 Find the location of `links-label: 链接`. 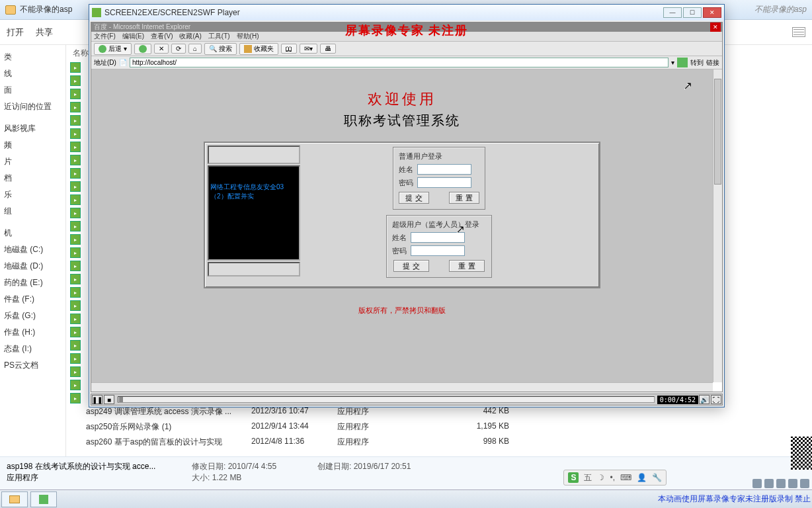

links-label: 链接 is located at coordinates (713, 63).